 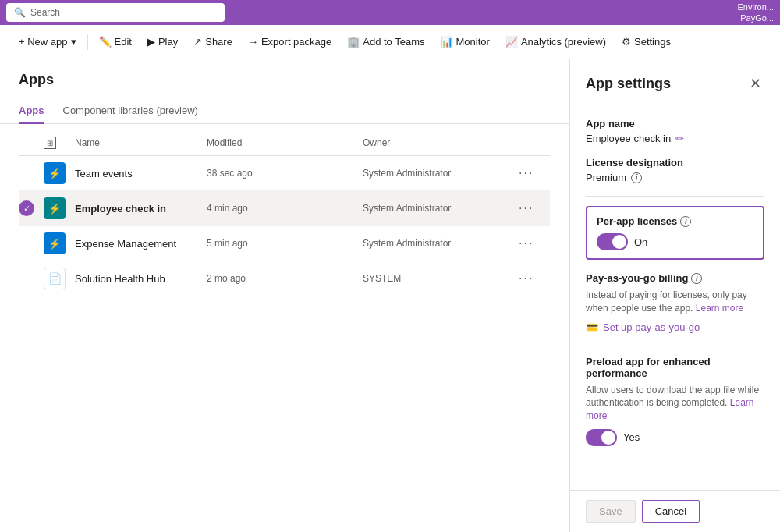 I want to click on app-icon-employee-check-in: ⚡, so click(x=59, y=208).